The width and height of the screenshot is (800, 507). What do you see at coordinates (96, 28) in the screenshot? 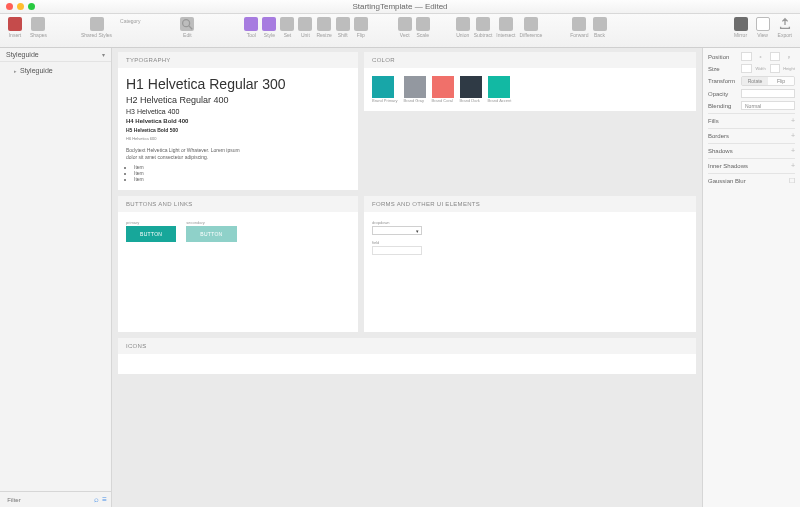
I see `shared-styles-button: Shared Styles` at bounding box center [96, 28].